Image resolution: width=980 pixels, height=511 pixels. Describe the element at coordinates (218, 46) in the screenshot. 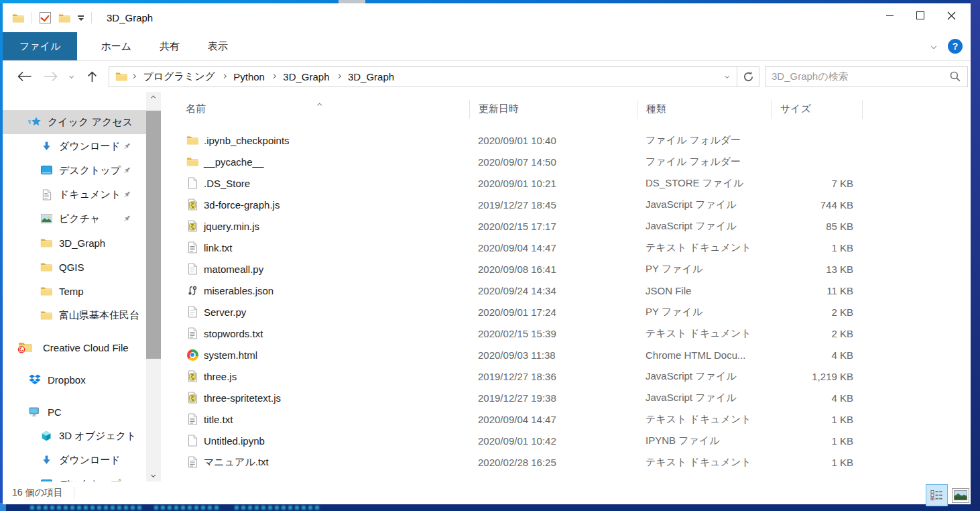

I see `ribbon-tab-view: 表示` at that location.